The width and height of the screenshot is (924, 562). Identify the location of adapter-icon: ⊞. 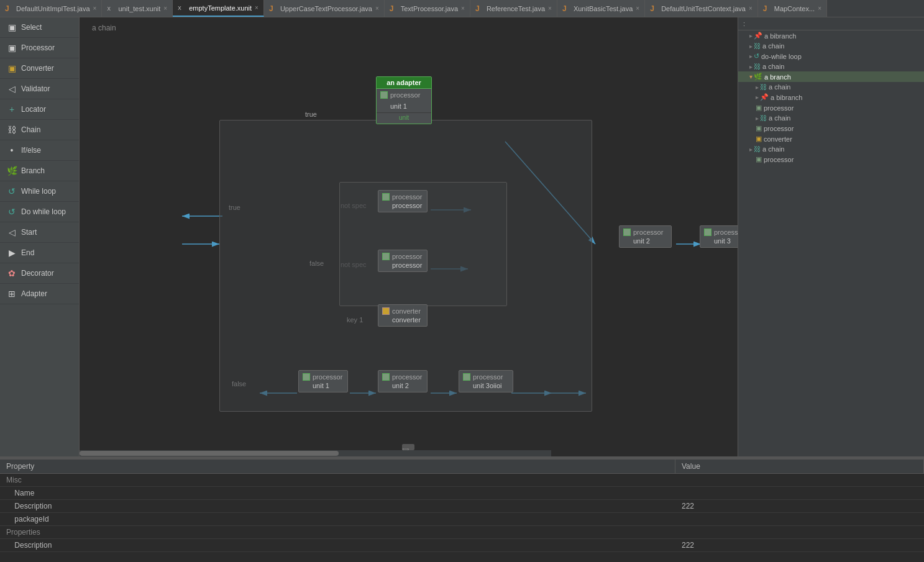
(12, 294).